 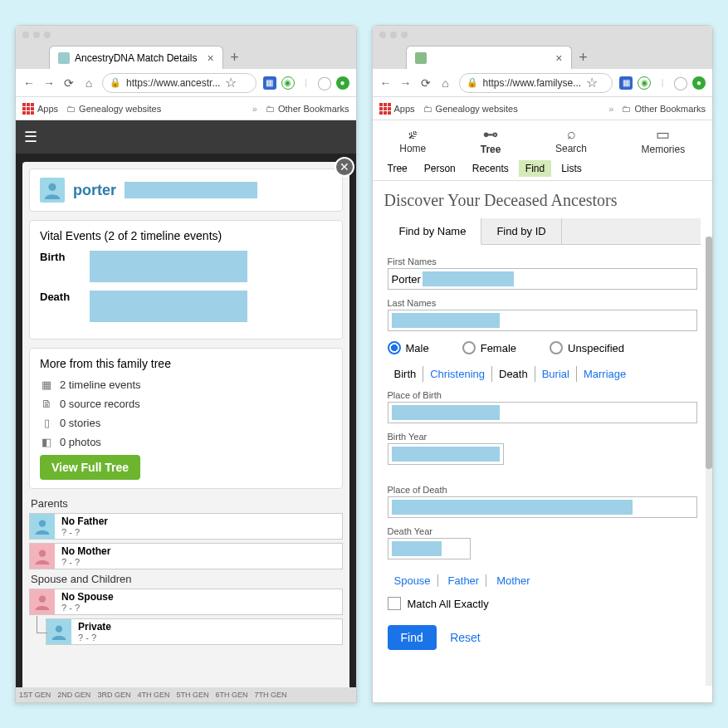 What do you see at coordinates (521, 231) in the screenshot?
I see `tab-find-by-id: Find by ID` at bounding box center [521, 231].